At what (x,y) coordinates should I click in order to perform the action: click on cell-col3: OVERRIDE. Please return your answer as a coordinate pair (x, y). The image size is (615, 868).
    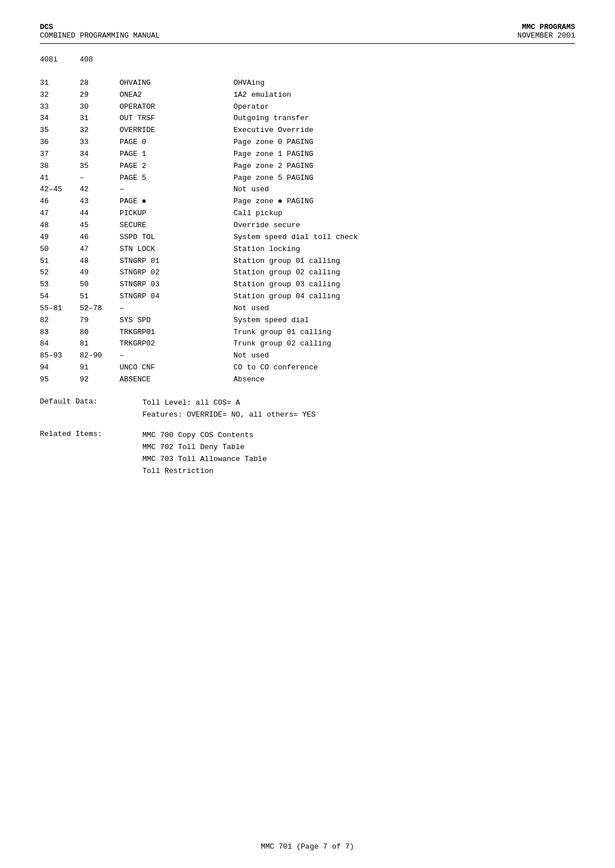
    Looking at the image, I should click on (177, 131).